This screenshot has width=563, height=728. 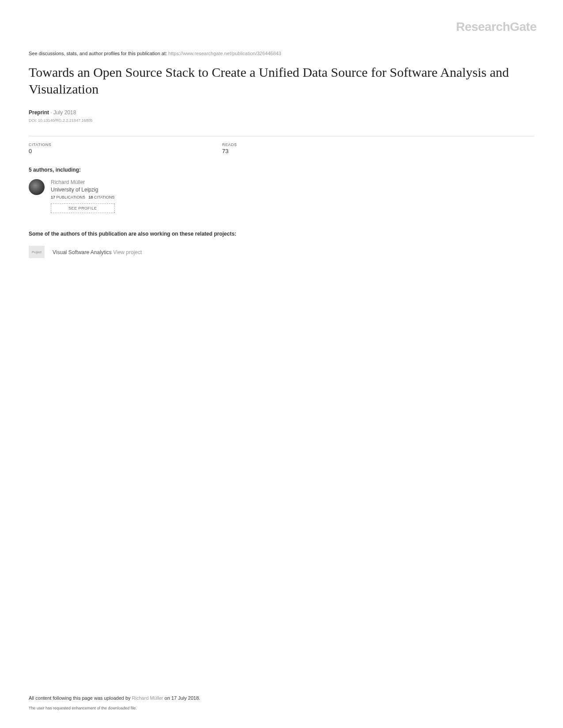 I want to click on publication-date: · July 2018, so click(x=63, y=113).